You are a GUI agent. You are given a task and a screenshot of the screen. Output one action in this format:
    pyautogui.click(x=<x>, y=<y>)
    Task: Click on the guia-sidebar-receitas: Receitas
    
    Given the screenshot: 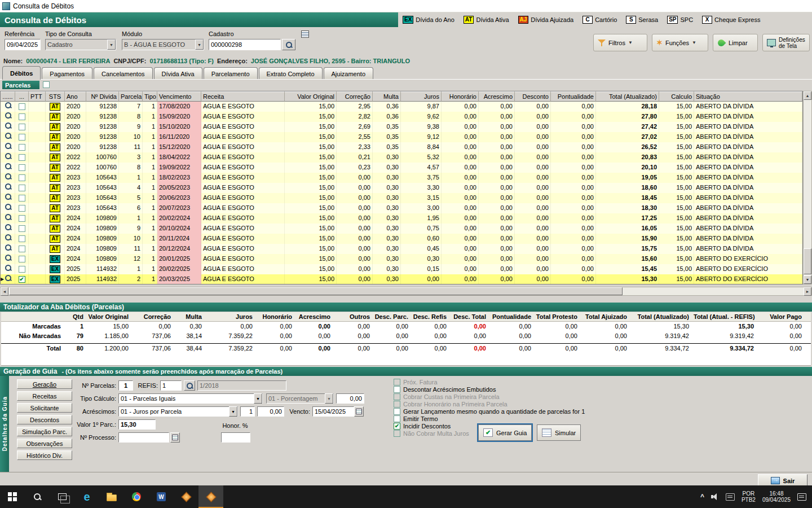 What is the action you would take?
    pyautogui.click(x=45, y=396)
    